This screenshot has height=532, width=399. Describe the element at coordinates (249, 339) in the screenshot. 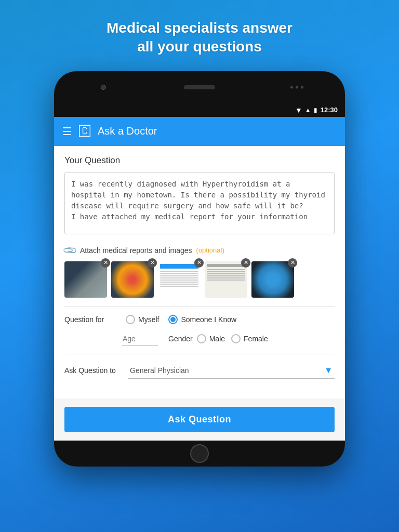

I see `radio-female-option: Female` at that location.